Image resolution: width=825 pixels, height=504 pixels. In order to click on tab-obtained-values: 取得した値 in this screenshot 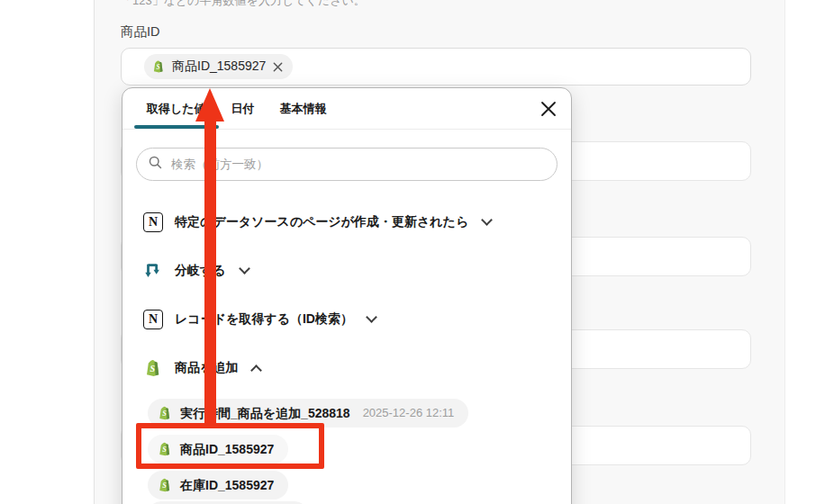, I will do `click(177, 115)`.